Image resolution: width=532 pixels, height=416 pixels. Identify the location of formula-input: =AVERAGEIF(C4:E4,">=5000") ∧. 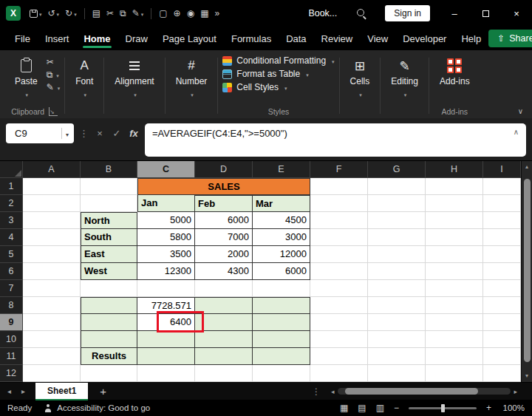
(335, 140).